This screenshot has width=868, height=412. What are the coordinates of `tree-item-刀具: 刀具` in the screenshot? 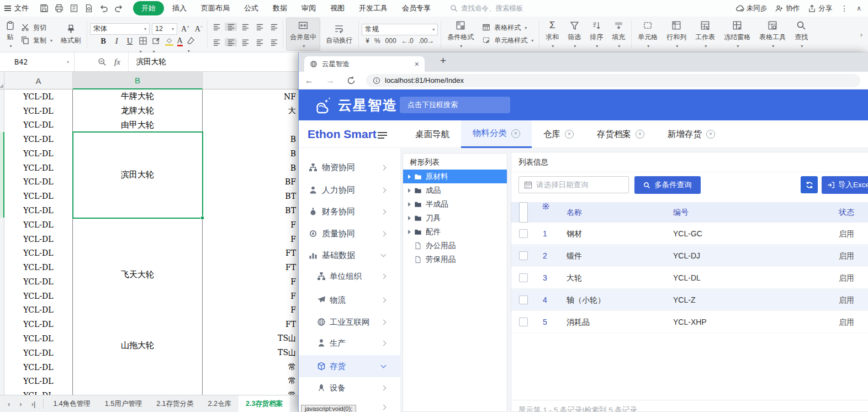 It's located at (455, 218).